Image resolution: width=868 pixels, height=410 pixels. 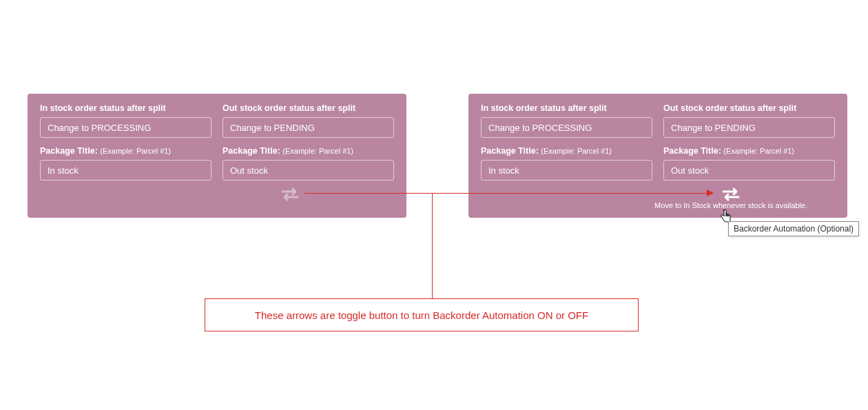 What do you see at coordinates (658, 121) in the screenshot?
I see `right-row-status: In stock order status after split Change…` at bounding box center [658, 121].